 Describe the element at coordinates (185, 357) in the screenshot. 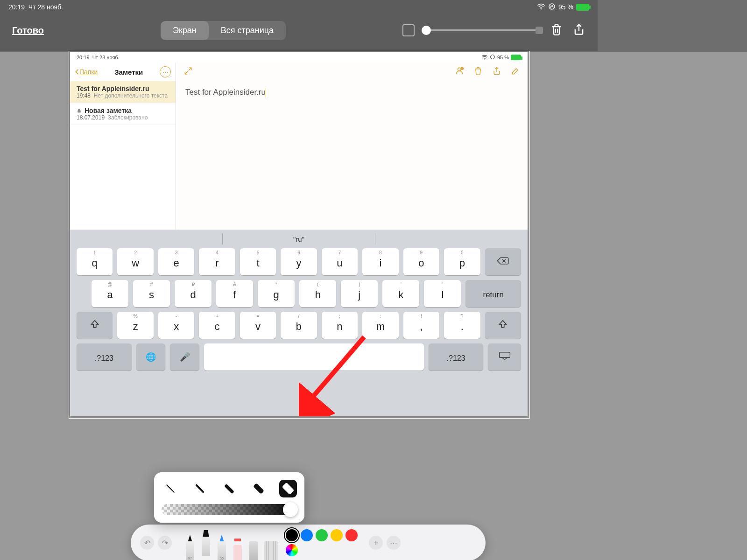

I see `mic-key: 🎤` at that location.